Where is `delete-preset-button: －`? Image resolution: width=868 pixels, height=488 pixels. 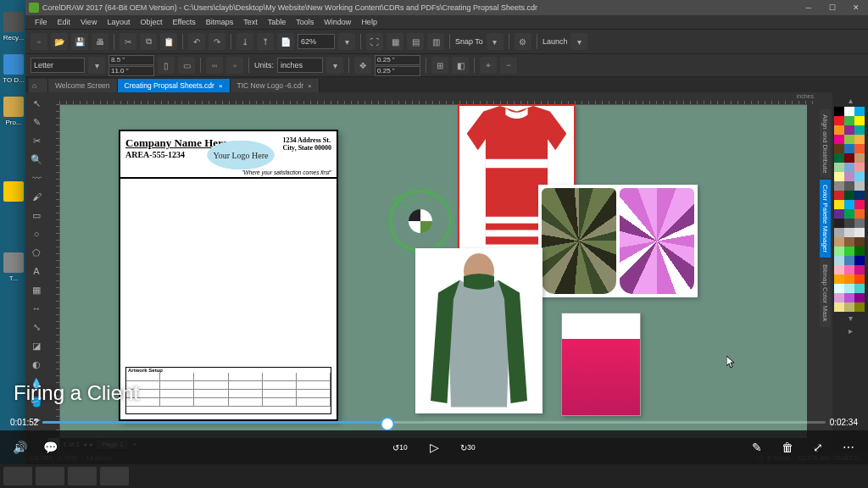
delete-preset-button: － is located at coordinates (509, 65).